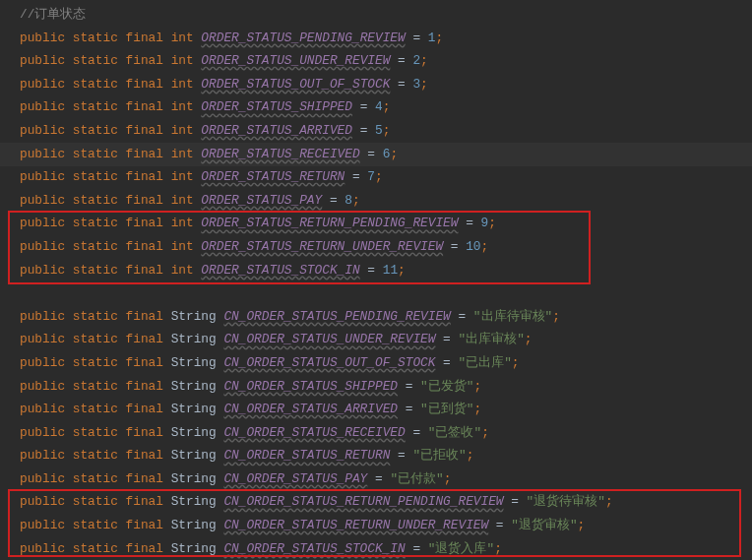  I want to click on identifier: ORDER_STATUS_STOCK_IN, so click(280, 270).